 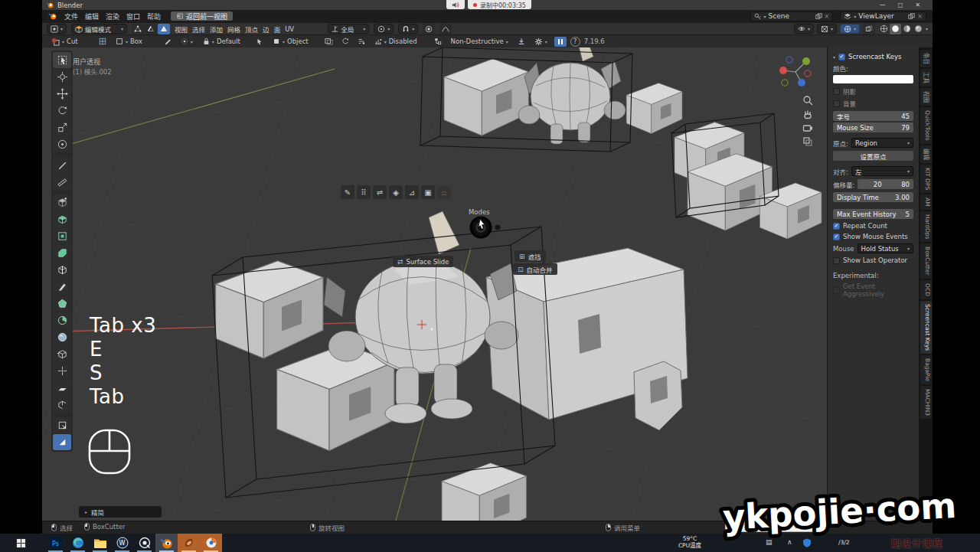 What do you see at coordinates (260, 41) in the screenshot?
I see `cursor-snap-button` at bounding box center [260, 41].